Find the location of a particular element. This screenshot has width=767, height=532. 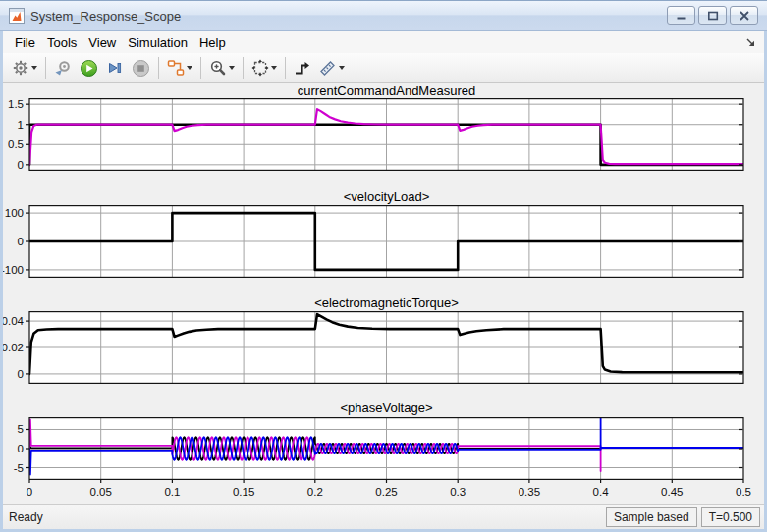

gear-icon is located at coordinates (21, 68).